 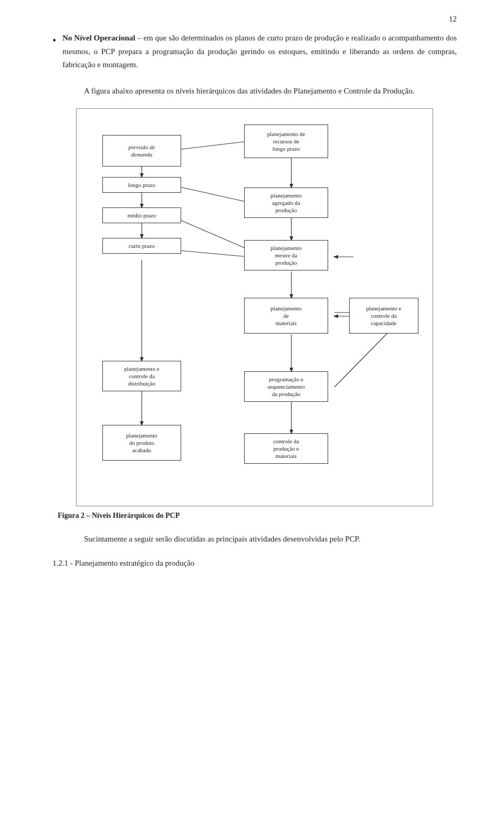 I want to click on bullet-bold: No Nível Operacional, so click(x=99, y=38).